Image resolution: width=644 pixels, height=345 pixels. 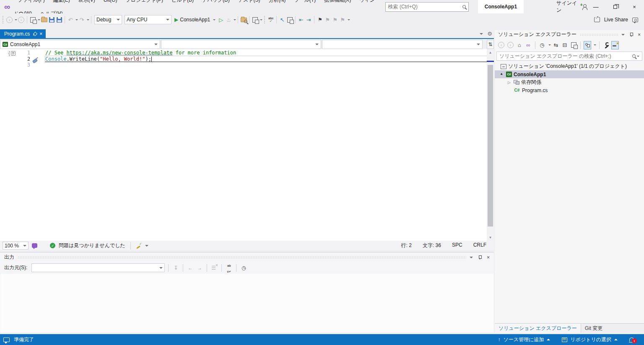 What do you see at coordinates (44, 20) in the screenshot?
I see `open-file-button` at bounding box center [44, 20].